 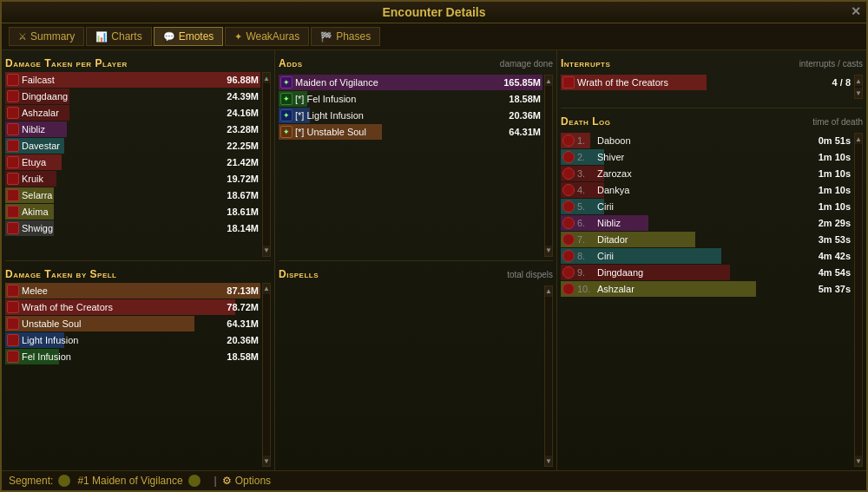 What do you see at coordinates (243, 113) in the screenshot?
I see `item-value: 24.16M` at bounding box center [243, 113].